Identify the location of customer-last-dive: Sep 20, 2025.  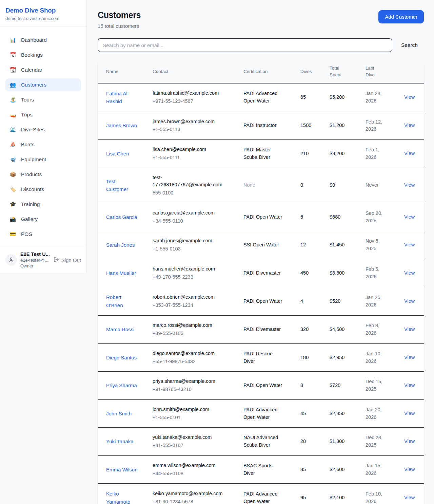
(378, 217).